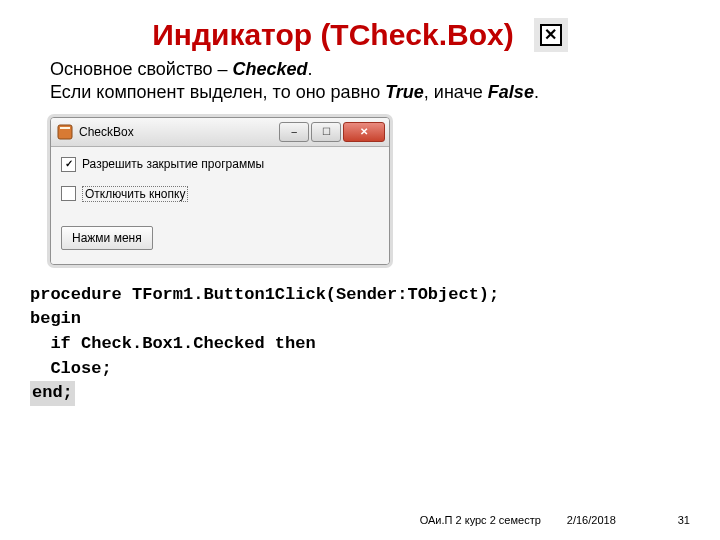 This screenshot has height=540, width=720. What do you see at coordinates (350, 520) in the screenshot?
I see `footer: ОАи.П 2 курс 2 семестр 2/16/2018 31` at bounding box center [350, 520].